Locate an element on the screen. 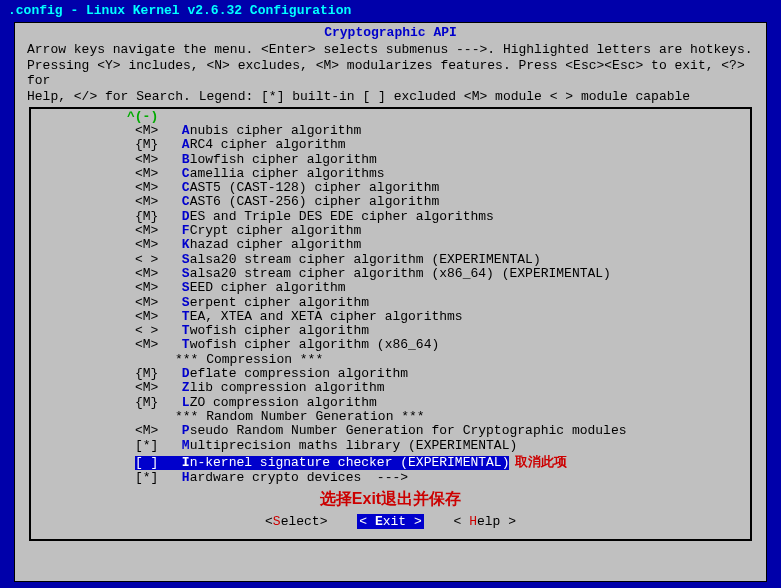  select-button: <Select> is located at coordinates (296, 522).